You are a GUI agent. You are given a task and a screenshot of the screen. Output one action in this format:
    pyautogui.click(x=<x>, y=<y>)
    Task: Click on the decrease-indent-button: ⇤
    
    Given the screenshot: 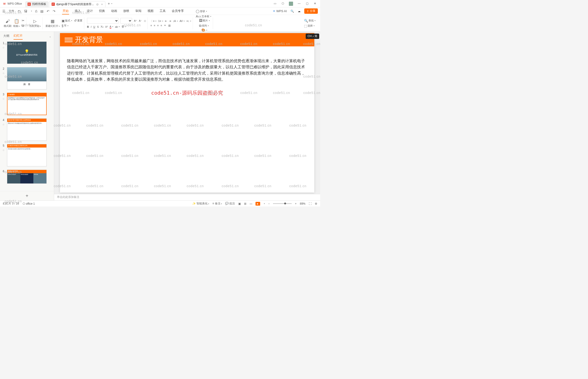 What is the action you would take?
    pyautogui.click(x=166, y=21)
    